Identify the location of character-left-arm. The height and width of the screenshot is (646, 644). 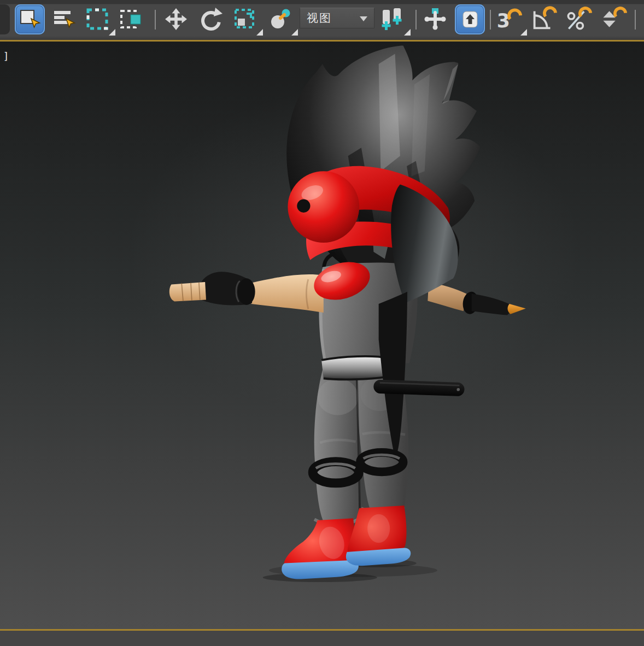
(247, 292).